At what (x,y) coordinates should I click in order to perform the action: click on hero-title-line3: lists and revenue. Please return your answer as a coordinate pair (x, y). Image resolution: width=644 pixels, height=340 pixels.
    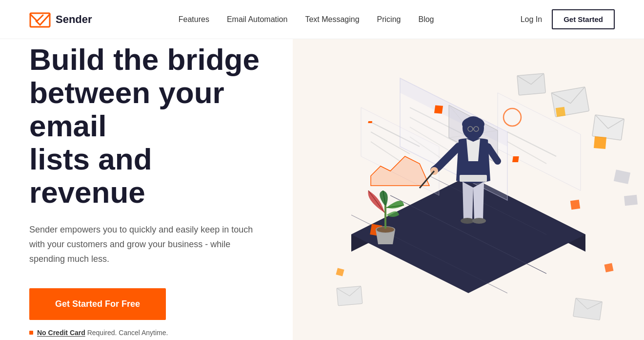
    Looking at the image, I should click on (91, 176).